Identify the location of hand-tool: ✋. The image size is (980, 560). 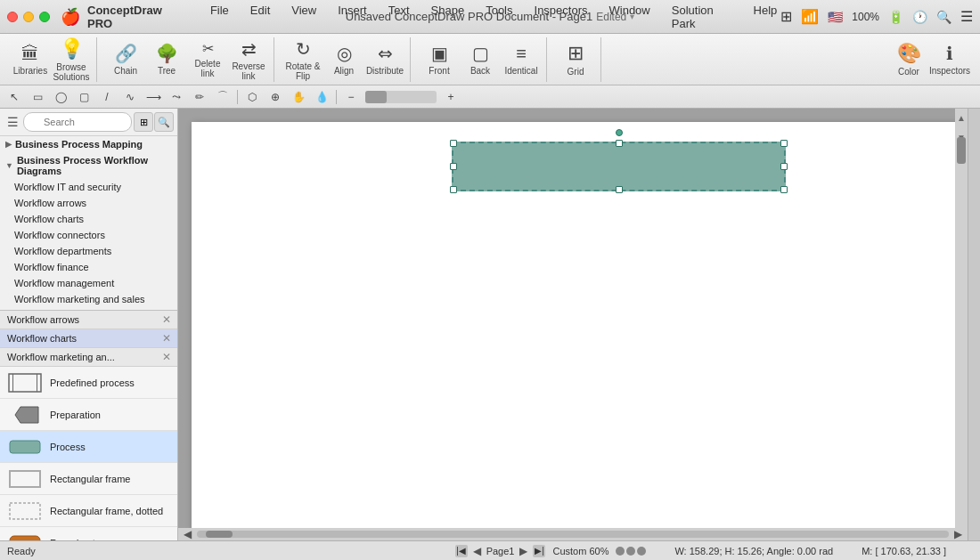
(298, 97).